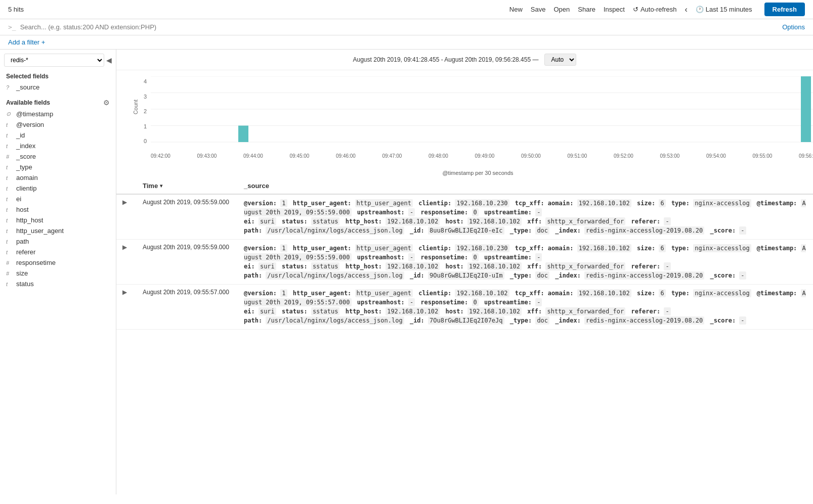 The image size is (813, 504). I want to click on field-item-status: t status, so click(58, 284).